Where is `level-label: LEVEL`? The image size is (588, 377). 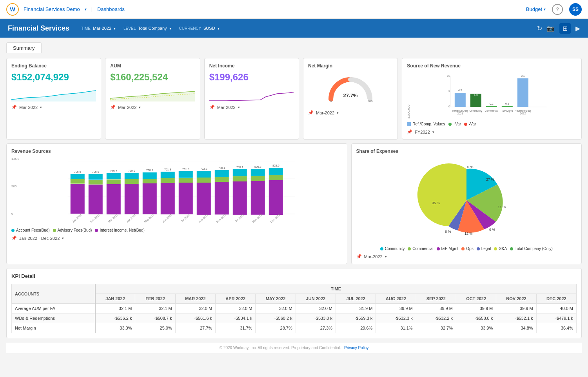
level-label: LEVEL is located at coordinates (129, 28).